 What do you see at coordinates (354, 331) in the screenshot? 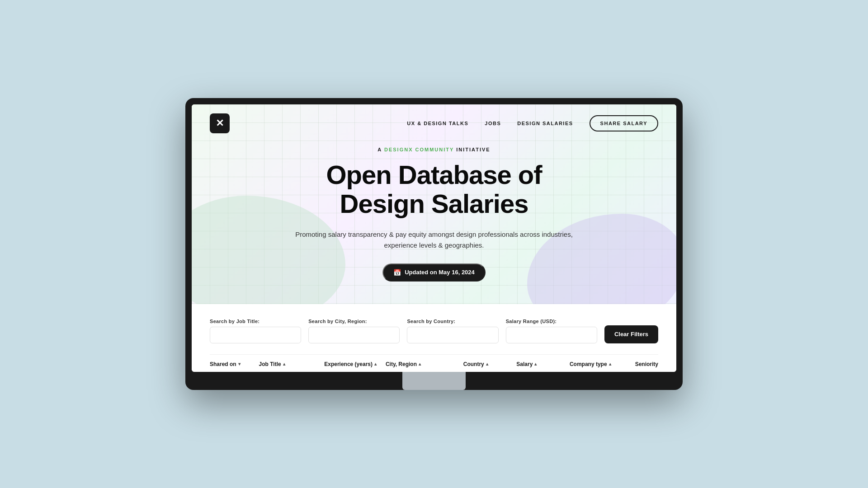
I see `city-field: Search by City, Region:` at bounding box center [354, 331].